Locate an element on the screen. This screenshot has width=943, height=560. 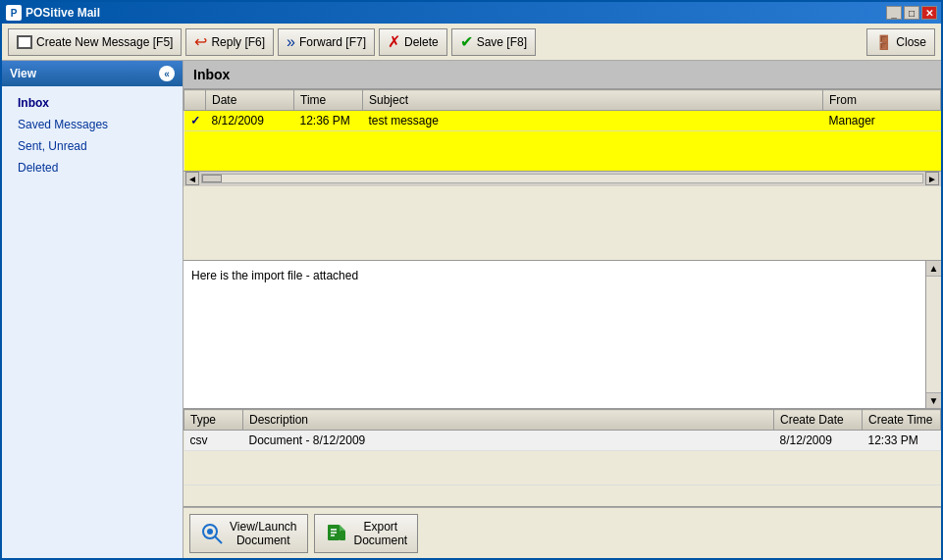
horizontal-scrollbar: ◄ ► is located at coordinates (562, 178).